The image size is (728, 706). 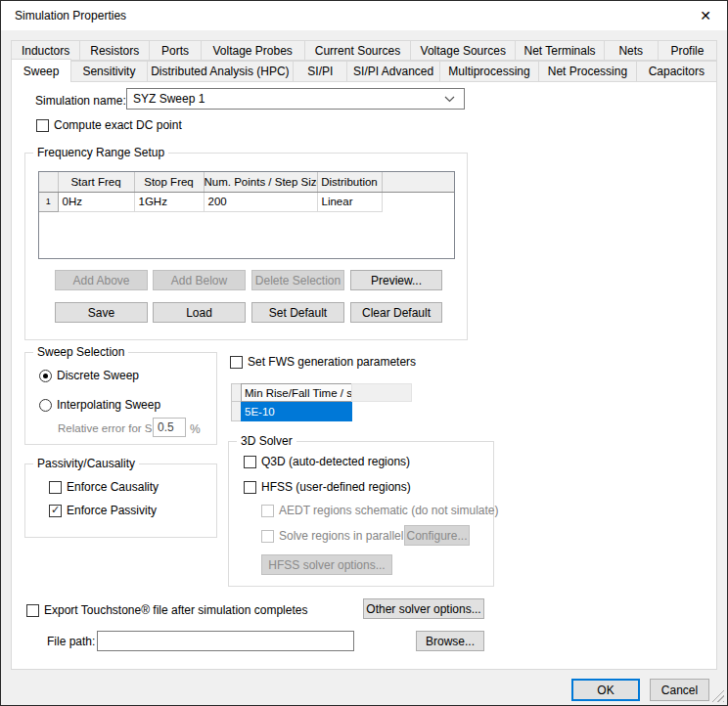 What do you see at coordinates (322, 403) in the screenshot?
I see `fws-table: Min Rise/Fall Time / s 5E-10` at bounding box center [322, 403].